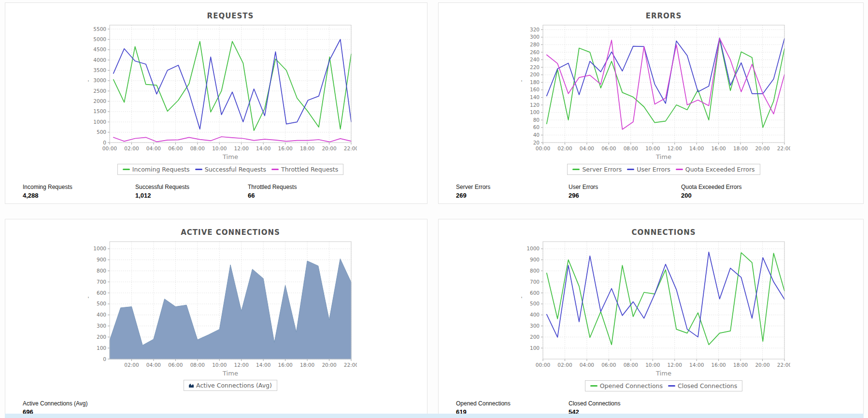  What do you see at coordinates (219, 16) in the screenshot?
I see `chart-title-requests: REQUESTS` at bounding box center [219, 16].